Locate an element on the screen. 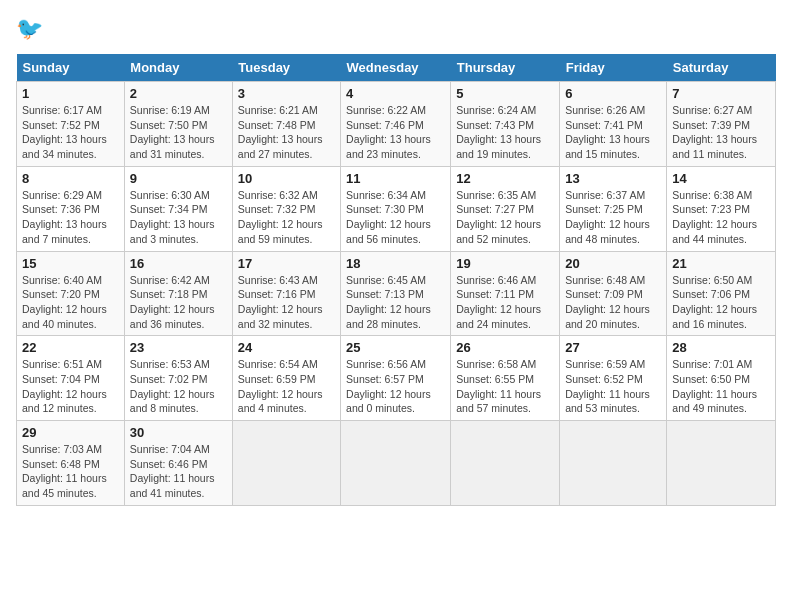  calendar-cell: 1 Sunrise: 6:17 AMSunset: 7:52 PMDayligh… is located at coordinates (71, 124).